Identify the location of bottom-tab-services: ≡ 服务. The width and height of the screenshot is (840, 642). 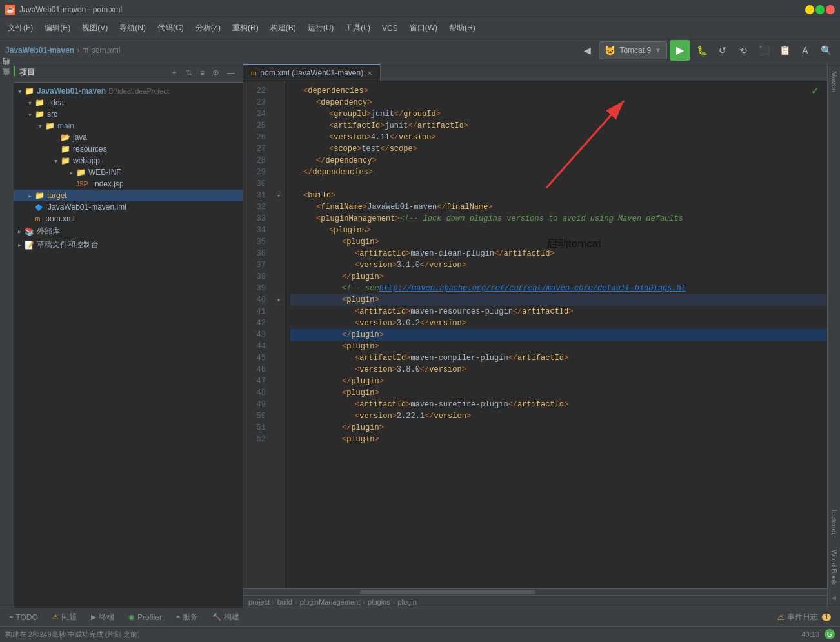
(187, 617).